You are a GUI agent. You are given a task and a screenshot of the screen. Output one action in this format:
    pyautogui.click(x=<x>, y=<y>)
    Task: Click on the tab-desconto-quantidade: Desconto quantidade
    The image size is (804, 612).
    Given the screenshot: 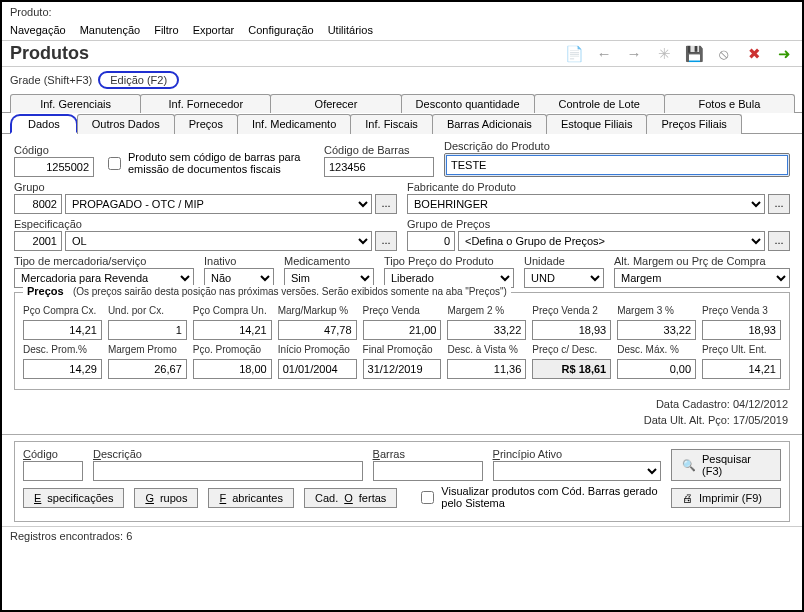 What is the action you would take?
    pyautogui.click(x=468, y=104)
    